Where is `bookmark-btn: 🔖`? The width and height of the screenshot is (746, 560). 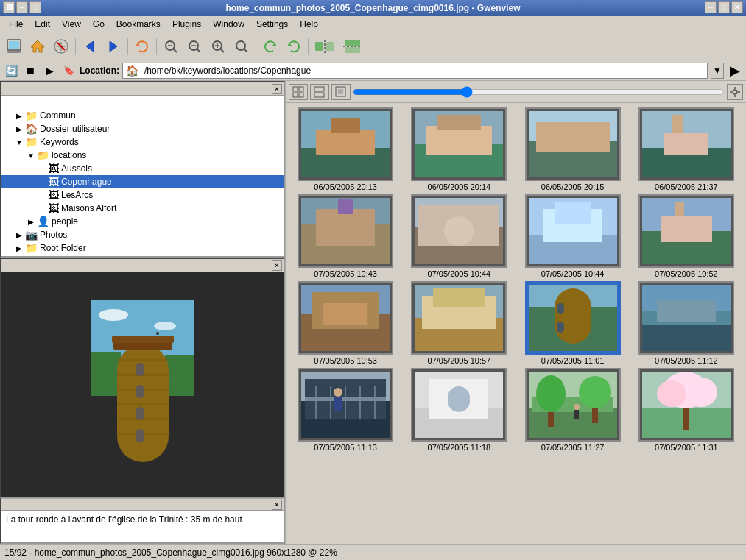 bookmark-btn: 🔖 is located at coordinates (68, 71).